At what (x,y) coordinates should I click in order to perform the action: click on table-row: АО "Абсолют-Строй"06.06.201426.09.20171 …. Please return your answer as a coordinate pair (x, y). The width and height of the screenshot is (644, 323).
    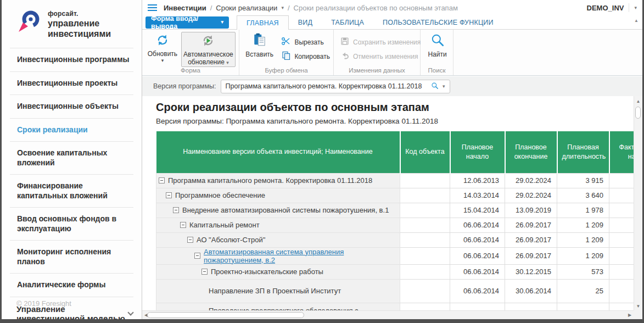
    Looking at the image, I should click on (395, 240).